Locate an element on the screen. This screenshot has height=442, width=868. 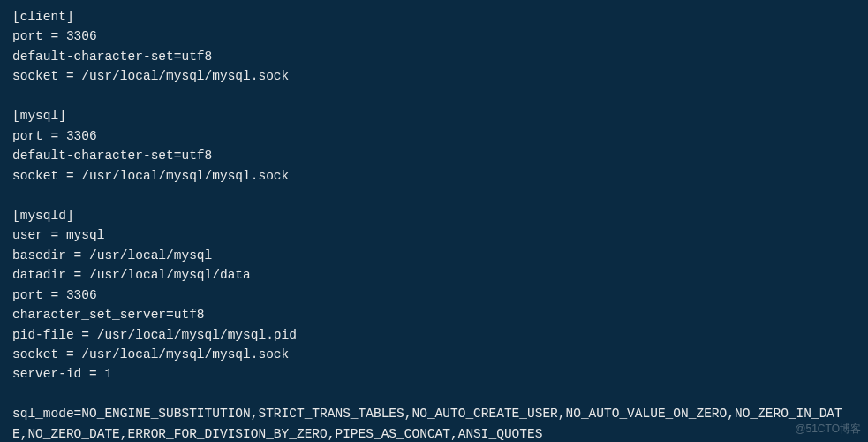
terminal-line: pid-file = /usr/local/mysql/mysql.pid is located at coordinates (434, 335).